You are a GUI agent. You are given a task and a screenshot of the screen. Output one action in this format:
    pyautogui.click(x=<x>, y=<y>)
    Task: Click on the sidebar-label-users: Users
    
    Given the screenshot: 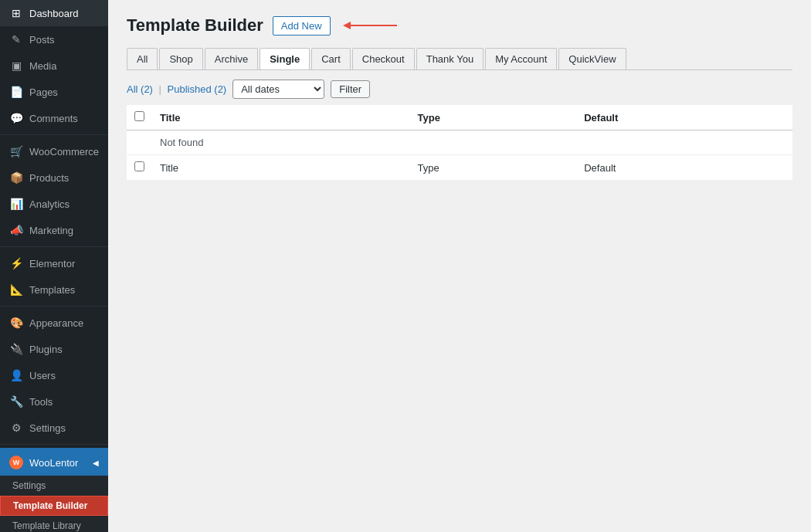 What is the action you would take?
    pyautogui.click(x=42, y=375)
    